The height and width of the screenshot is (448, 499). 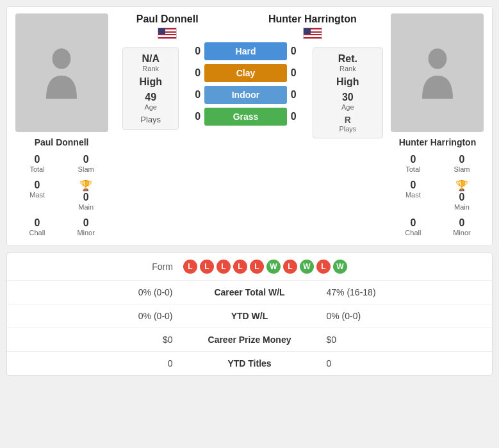 What do you see at coordinates (323, 267) in the screenshot?
I see `form-badge-9: L` at bounding box center [323, 267].